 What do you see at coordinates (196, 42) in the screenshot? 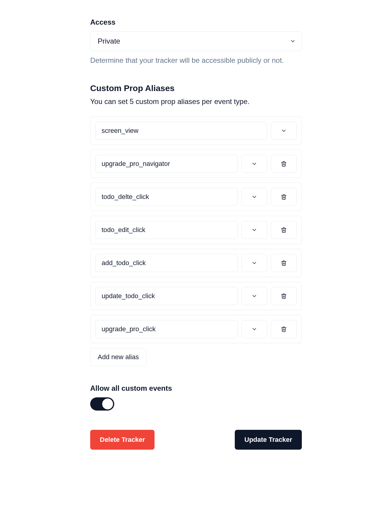
I see `access-section: Access Private Determine that your track…` at bounding box center [196, 42].